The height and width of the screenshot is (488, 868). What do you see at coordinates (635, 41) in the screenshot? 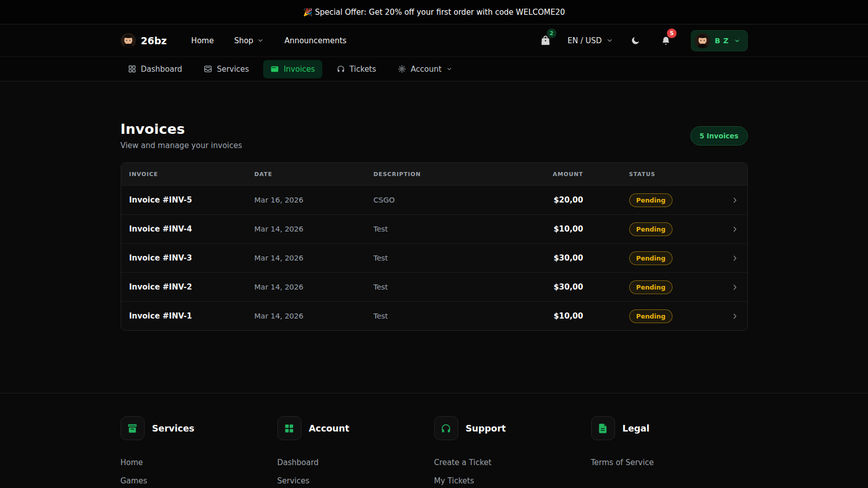
I see `theme-toggle-button` at bounding box center [635, 41].